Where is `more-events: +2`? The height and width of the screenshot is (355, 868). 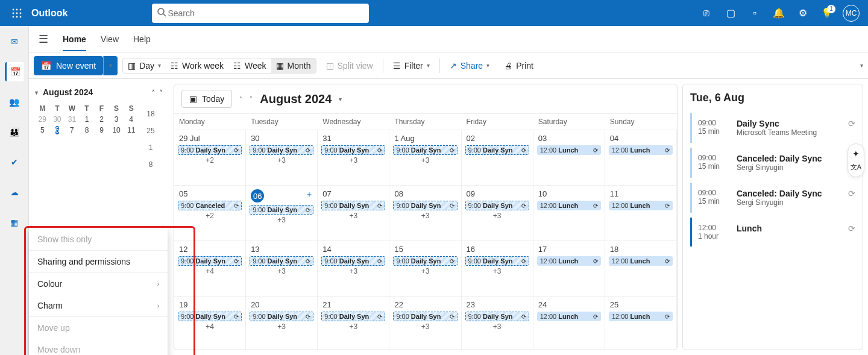
more-events: +2 is located at coordinates (210, 216).